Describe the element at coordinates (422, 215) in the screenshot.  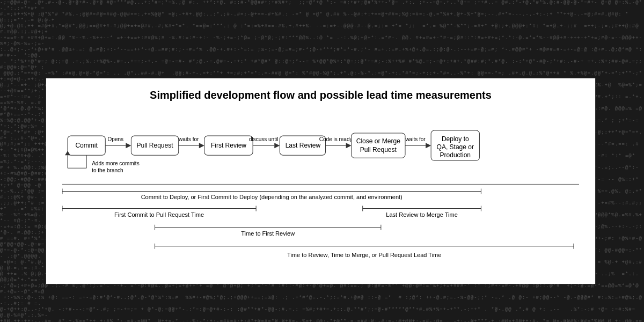
I see `last-review-merge-time-label: Last Review to Merge Time` at that location.